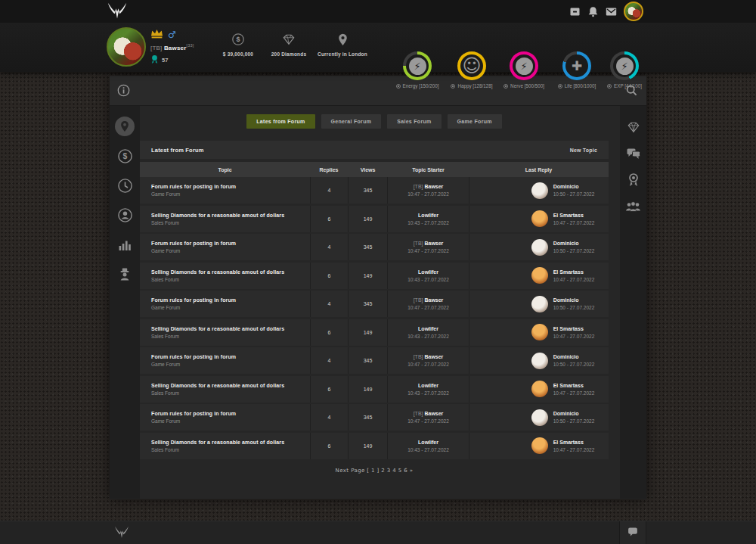 This screenshot has height=544, width=756. What do you see at coordinates (575, 12) in the screenshot?
I see `inbox-icon` at bounding box center [575, 12].